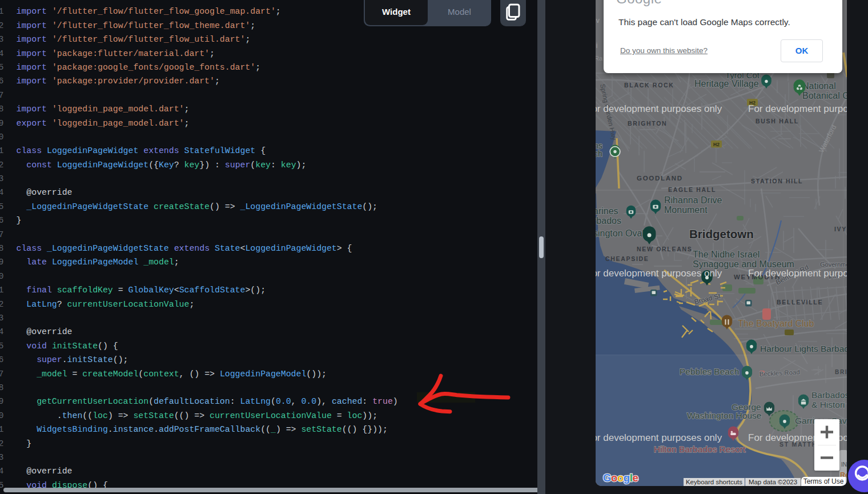 Image resolution: width=868 pixels, height=494 pixels. I want to click on svg-text: GOODLAND, so click(660, 178).